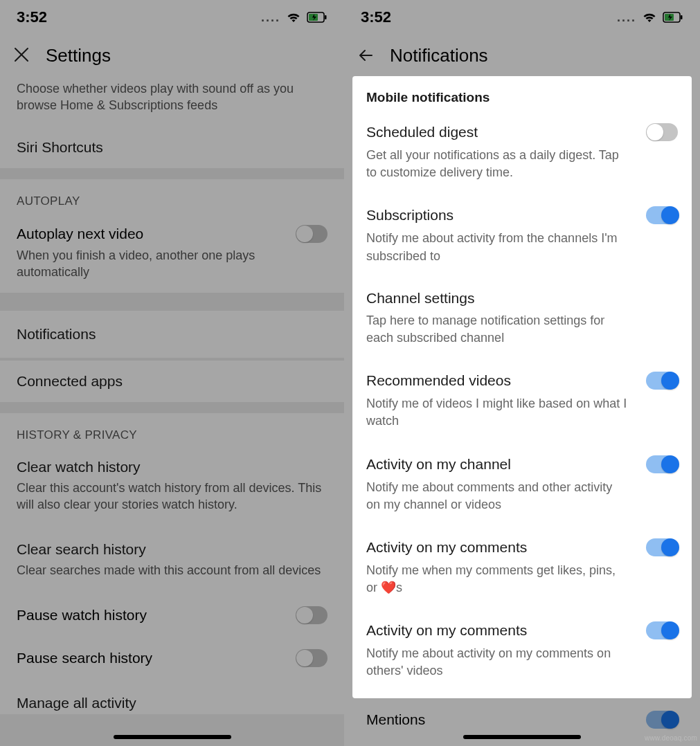 The image size is (700, 746). Describe the element at coordinates (522, 401) in the screenshot. I see `recommended-videos-item: Recommended videos Notify me of videos I…` at that location.